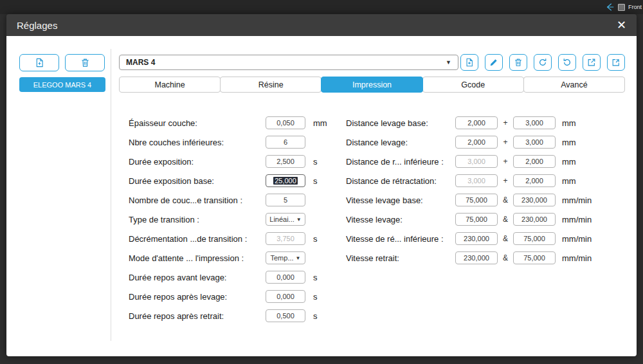 The width and height of the screenshot is (643, 364). I want to click on setting-label: Décrémentation ...de transition :, so click(197, 239).